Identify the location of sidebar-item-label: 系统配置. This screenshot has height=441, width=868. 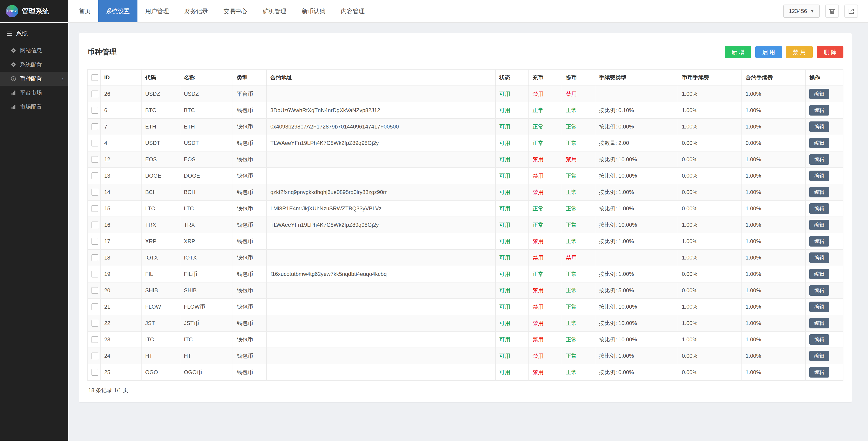
(31, 65).